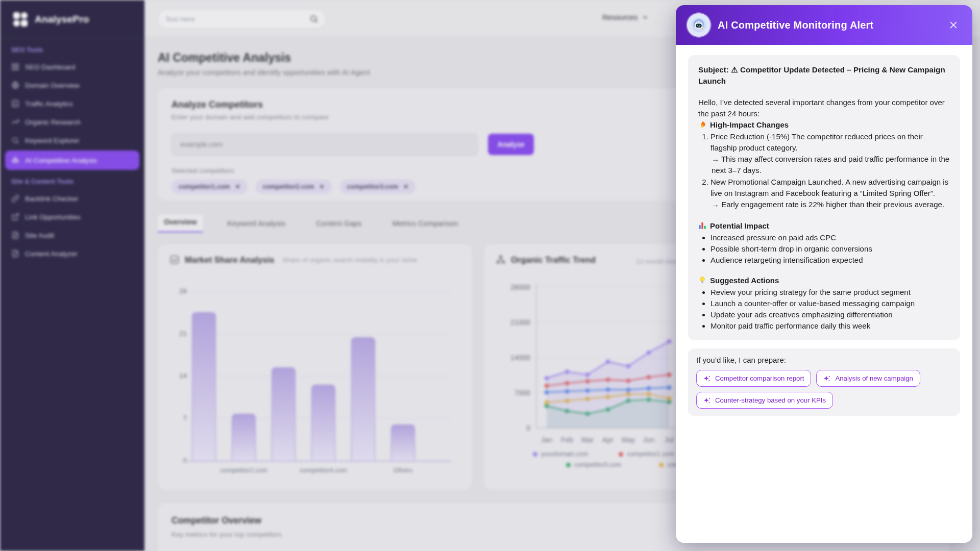  What do you see at coordinates (874, 379) in the screenshot?
I see `button-label: Analysis of new campaign` at bounding box center [874, 379].